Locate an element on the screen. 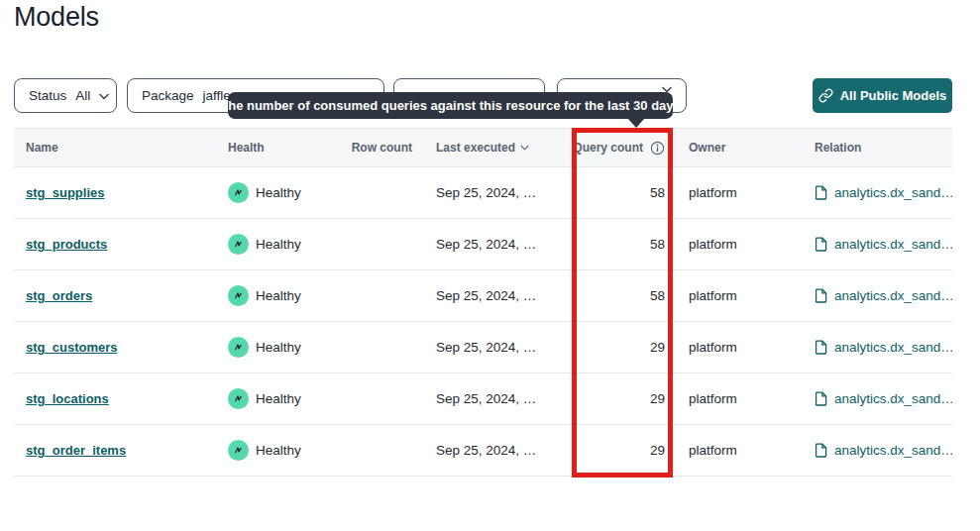 This screenshot has width=980, height=531. query-count-header-label: Query count is located at coordinates (608, 148).